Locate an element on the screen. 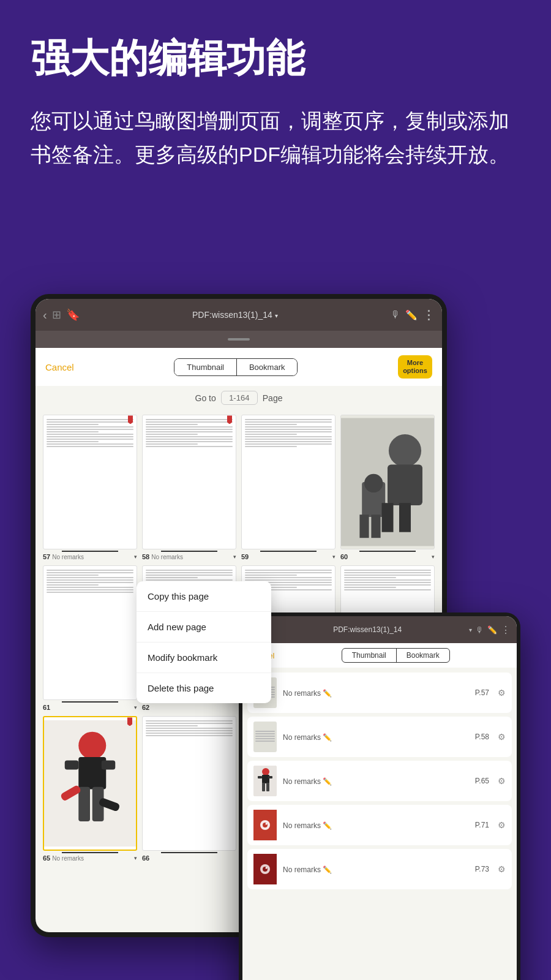 The height and width of the screenshot is (980, 551). tablet-header: ‹ ⊞ 🔖 PDF:wissen13(1)_14 ▾ 🎙 ✏️ ⋮ is located at coordinates (239, 315).